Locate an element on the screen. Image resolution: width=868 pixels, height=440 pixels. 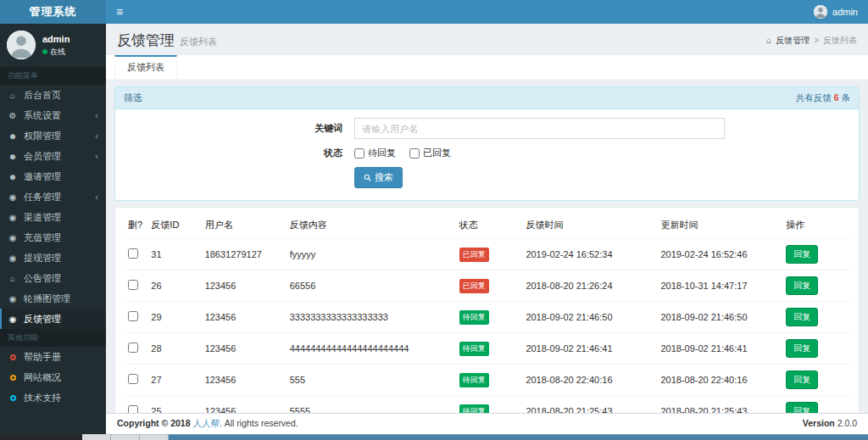
cell-feedback-id: 28 is located at coordinates (156, 348).